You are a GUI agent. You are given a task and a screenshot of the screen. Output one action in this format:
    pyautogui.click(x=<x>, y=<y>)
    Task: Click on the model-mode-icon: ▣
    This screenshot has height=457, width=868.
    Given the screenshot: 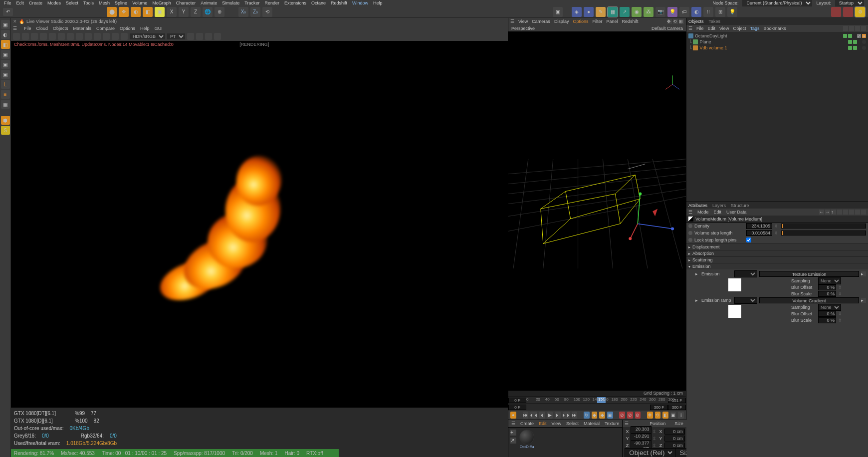 What is the action you would take?
    pyautogui.click(x=5, y=24)
    